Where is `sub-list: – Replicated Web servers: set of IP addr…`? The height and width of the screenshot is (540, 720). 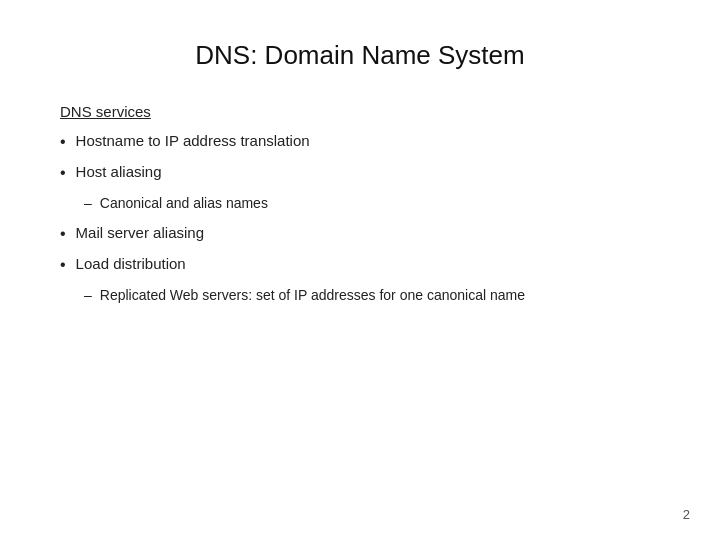 sub-list: – Replicated Web servers: set of IP addr… is located at coordinates (372, 296).